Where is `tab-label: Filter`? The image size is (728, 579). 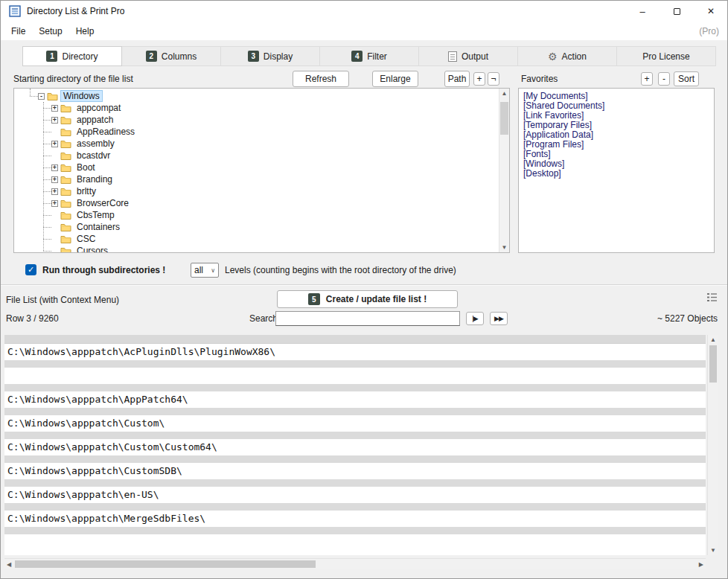
tab-label: Filter is located at coordinates (377, 57).